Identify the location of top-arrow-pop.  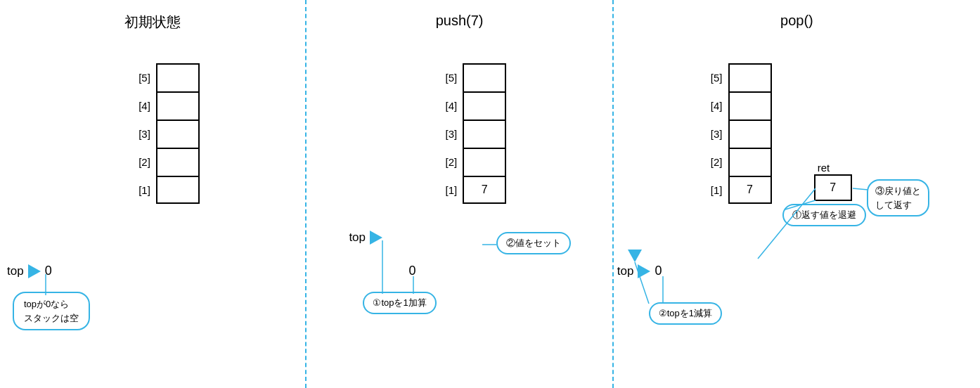
(644, 271).